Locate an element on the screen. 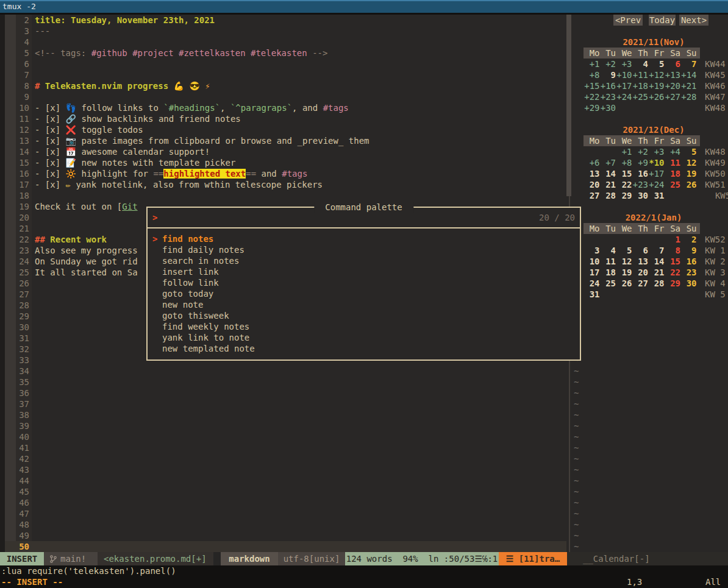 The height and width of the screenshot is (588, 728). calendar-day: 9 is located at coordinates (608, 75).